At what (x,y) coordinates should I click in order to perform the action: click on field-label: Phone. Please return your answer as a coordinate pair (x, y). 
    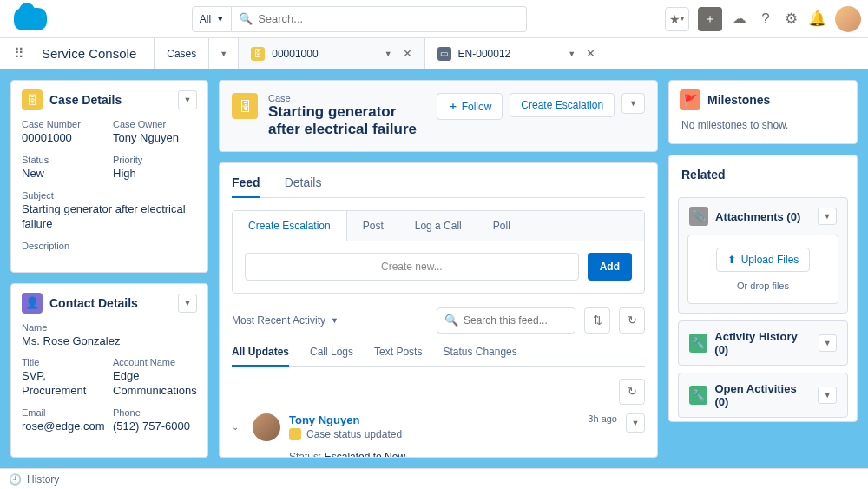
    Looking at the image, I should click on (155, 413).